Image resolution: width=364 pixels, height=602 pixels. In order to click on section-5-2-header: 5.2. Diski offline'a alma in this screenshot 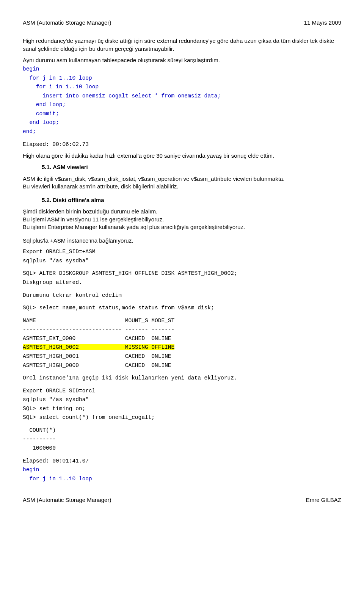, I will do `click(182, 200)`.